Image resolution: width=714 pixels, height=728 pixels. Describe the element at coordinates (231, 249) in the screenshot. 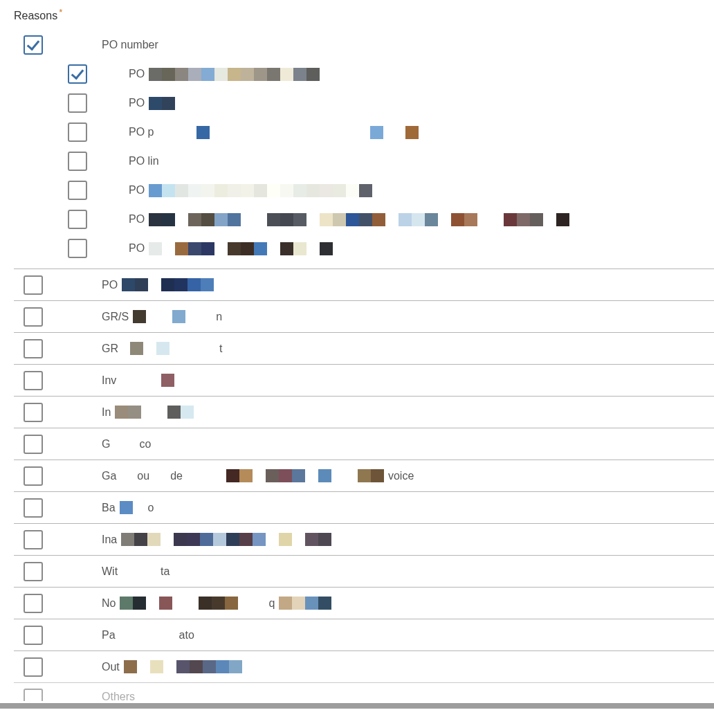

I see `label-sub-6: PO` at that location.